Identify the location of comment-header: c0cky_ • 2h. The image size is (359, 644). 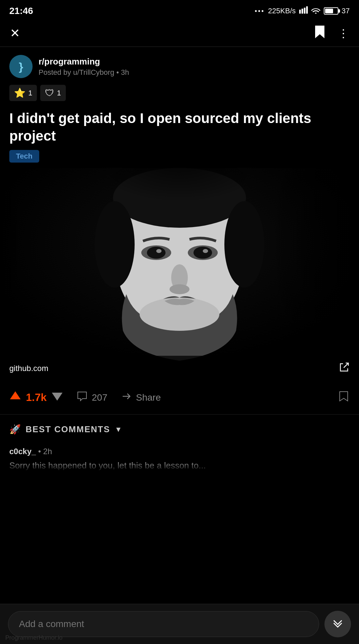
(180, 451).